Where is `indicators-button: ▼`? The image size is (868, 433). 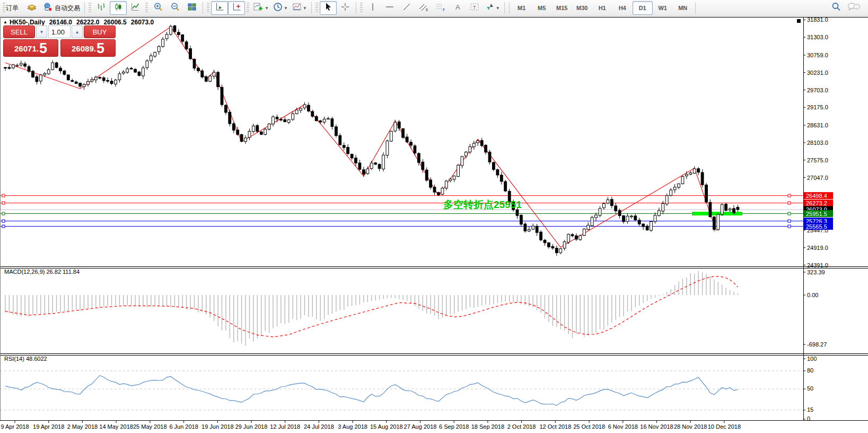
indicators-button: ▼ is located at coordinates (261, 8).